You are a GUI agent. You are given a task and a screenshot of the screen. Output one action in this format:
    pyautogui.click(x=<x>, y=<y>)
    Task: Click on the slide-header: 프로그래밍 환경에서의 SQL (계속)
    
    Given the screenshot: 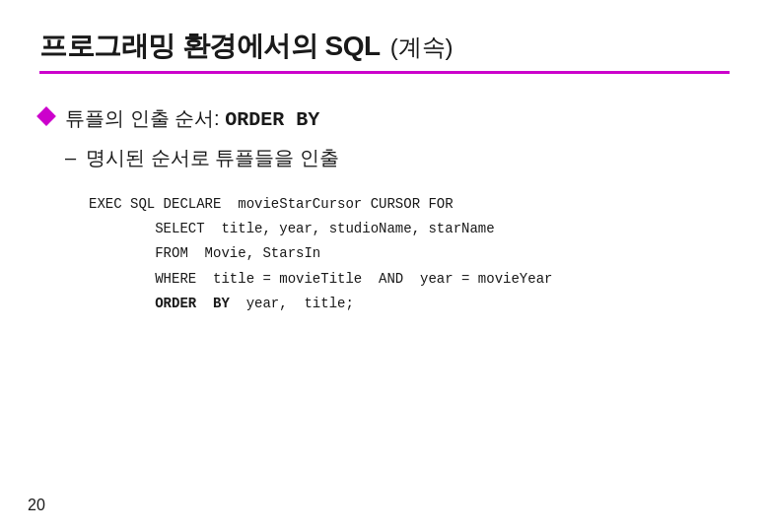 What is the action you would take?
    pyautogui.click(x=384, y=37)
    